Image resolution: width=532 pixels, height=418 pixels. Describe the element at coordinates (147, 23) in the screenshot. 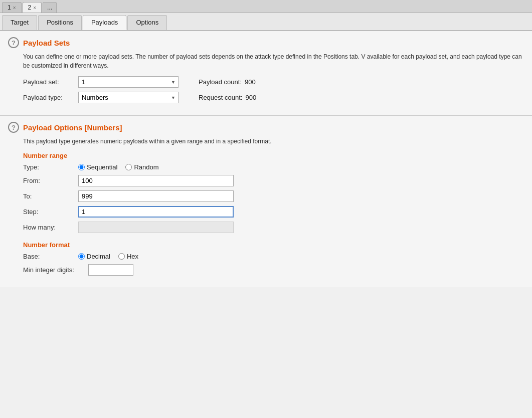

I see `tab-options: Options` at that location.